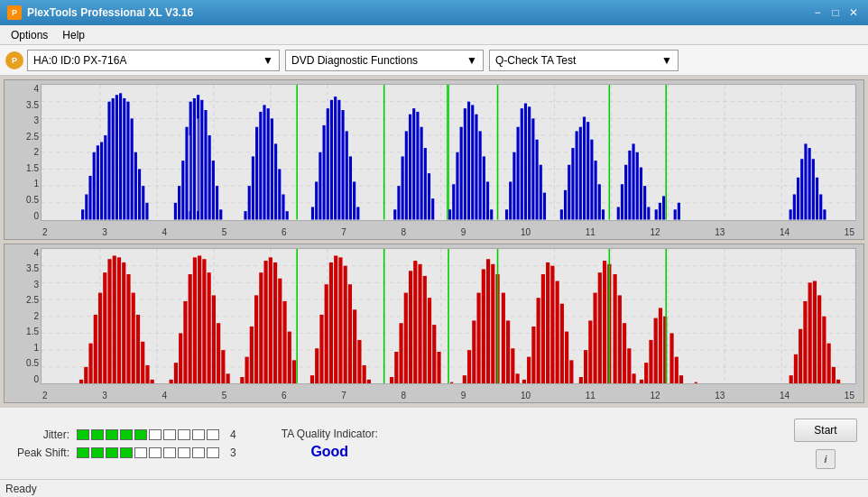  Describe the element at coordinates (434, 60) in the screenshot. I see `toolbar: P HA:0 ID:0 PX-716A ▼ DVD Diagnostic Fun…` at that location.